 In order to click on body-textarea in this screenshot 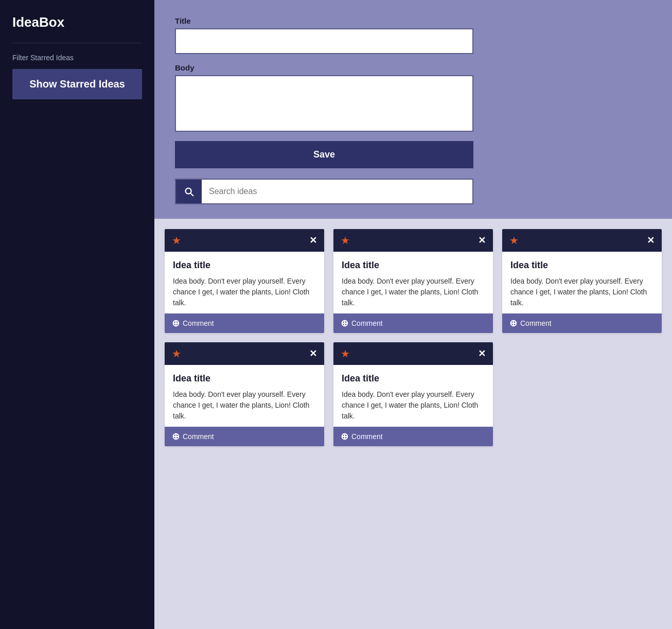, I will do `click(324, 103)`.